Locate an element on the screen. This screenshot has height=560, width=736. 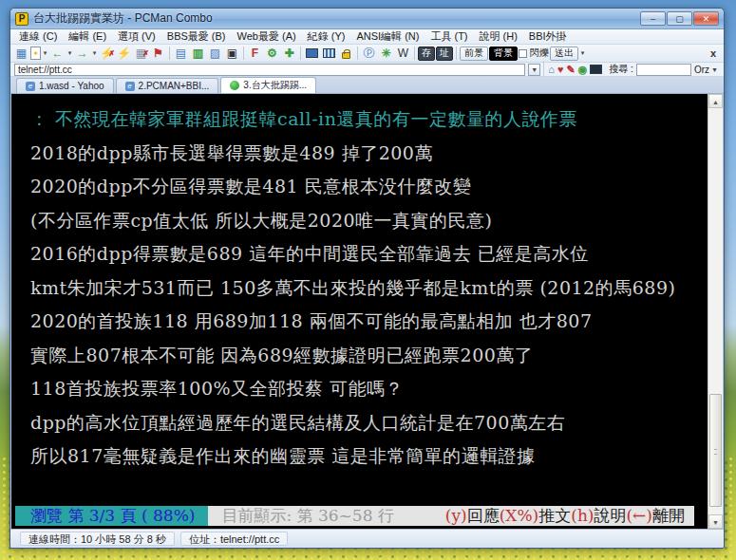
app-icon: P is located at coordinates (22, 19).